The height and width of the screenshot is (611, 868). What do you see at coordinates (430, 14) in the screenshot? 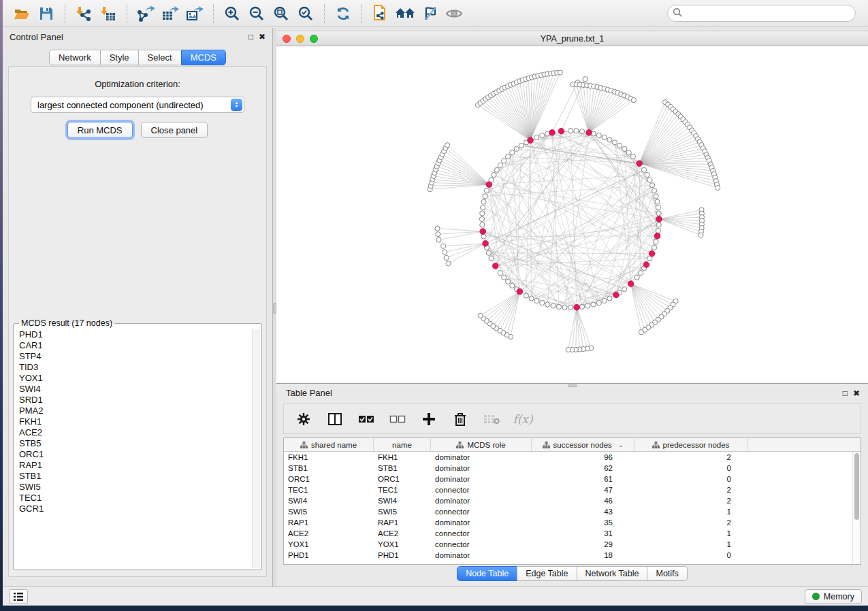
I see `hide-selected-button` at bounding box center [430, 14].